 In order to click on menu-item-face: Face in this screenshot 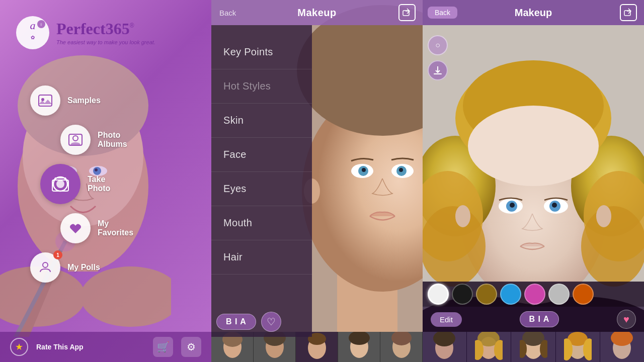, I will do `click(262, 155)`.